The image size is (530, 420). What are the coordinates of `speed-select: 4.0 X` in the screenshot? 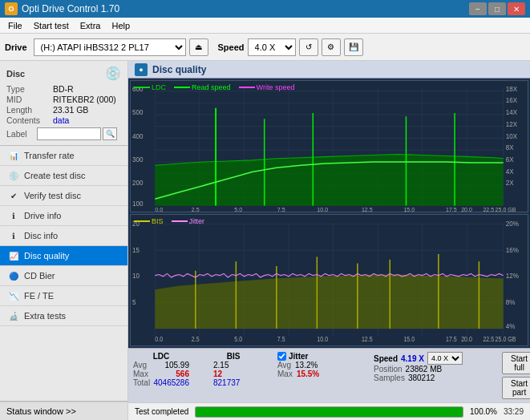 It's located at (272, 47).